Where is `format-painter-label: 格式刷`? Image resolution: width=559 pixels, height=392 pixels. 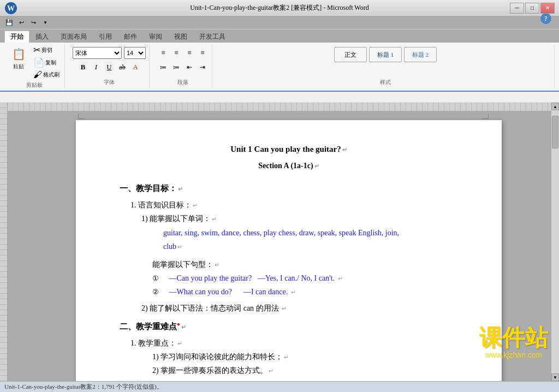
format-painter-label: 格式刷 is located at coordinates (51, 75).